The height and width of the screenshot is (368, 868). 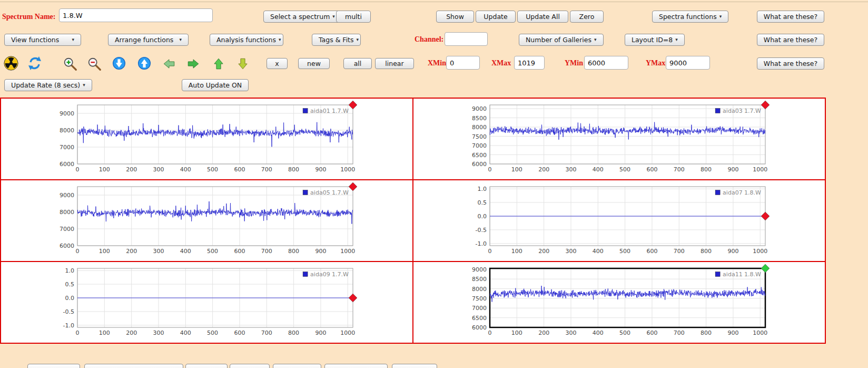 I want to click on xmin-input, so click(x=463, y=63).